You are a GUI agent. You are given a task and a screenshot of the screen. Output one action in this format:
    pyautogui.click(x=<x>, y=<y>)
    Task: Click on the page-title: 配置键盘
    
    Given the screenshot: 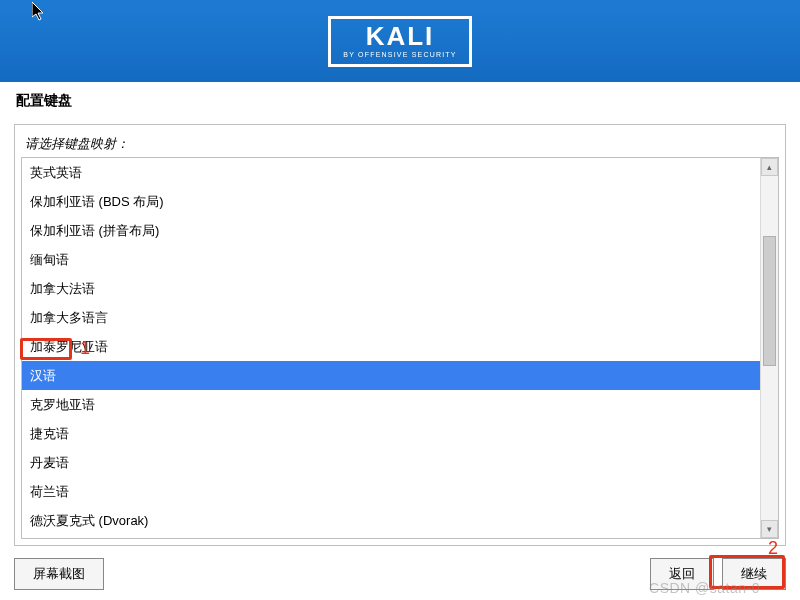 What is the action you would take?
    pyautogui.click(x=400, y=100)
    